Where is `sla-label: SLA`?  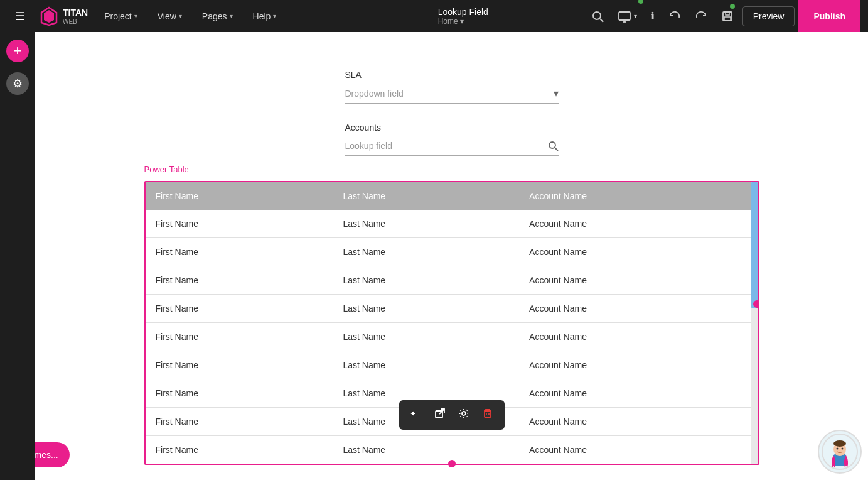
sla-label: SLA is located at coordinates (452, 75).